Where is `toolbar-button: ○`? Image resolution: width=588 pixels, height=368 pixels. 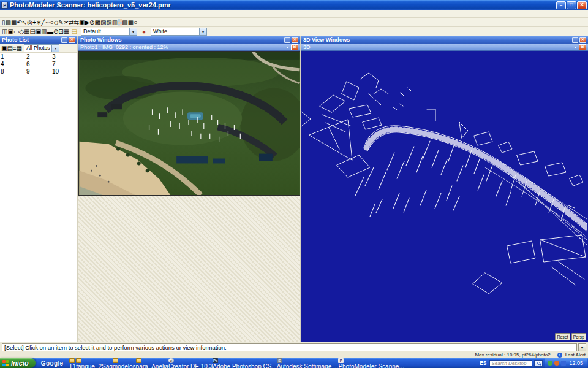 toolbar-button: ○ is located at coordinates (135, 22).